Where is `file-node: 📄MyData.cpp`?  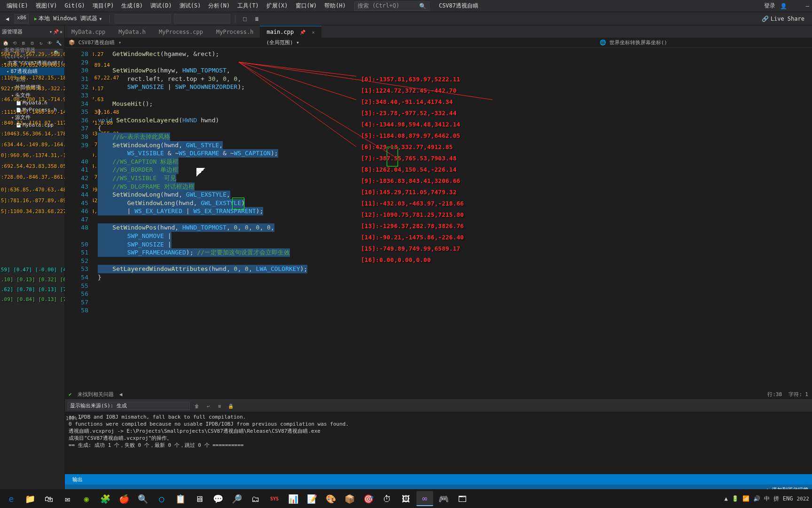 file-node: 📄MyData.cpp is located at coordinates (32, 125).